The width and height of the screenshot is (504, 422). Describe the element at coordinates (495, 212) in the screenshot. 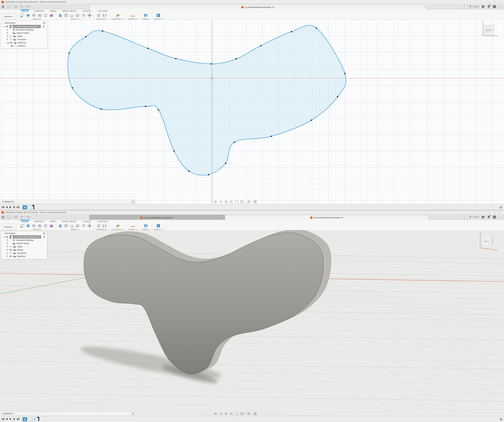

I see `maximize-button: □` at that location.